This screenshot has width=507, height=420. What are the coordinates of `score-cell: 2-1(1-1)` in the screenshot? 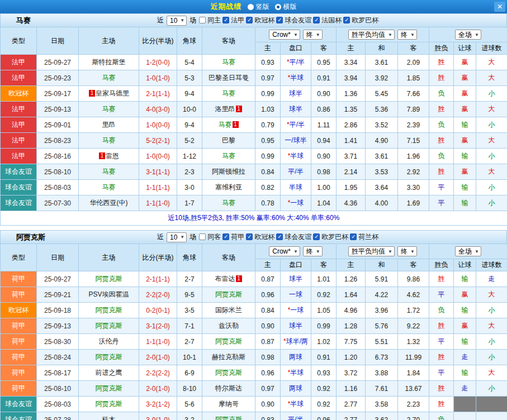 It's located at (158, 279).